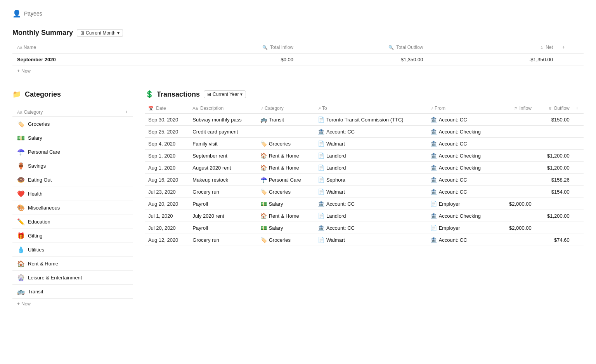 The image size is (596, 364). Describe the element at coordinates (462, 168) in the screenshot. I see `trans-from: 🏦 Account: Checking` at that location.